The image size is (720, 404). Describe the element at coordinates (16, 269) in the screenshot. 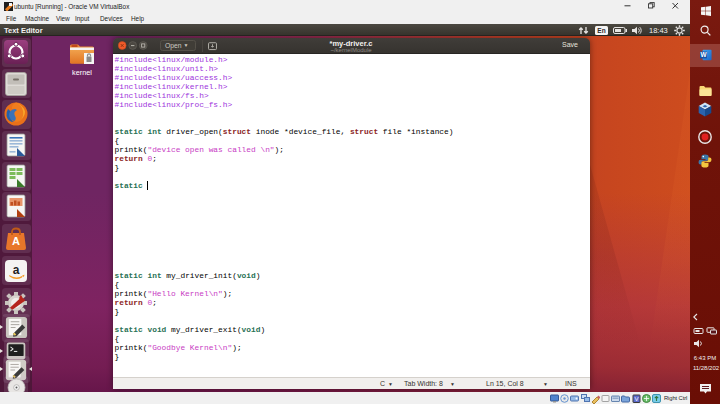

I see `svg-text: a` at that location.